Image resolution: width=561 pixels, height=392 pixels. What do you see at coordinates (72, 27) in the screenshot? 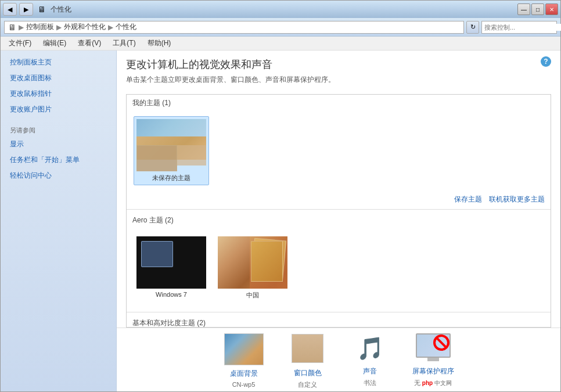
I see `breadcrumb: 🖥 ▶ 控制面板 ▶ 外观和个性化 ▶ 个性化` at bounding box center [72, 27].